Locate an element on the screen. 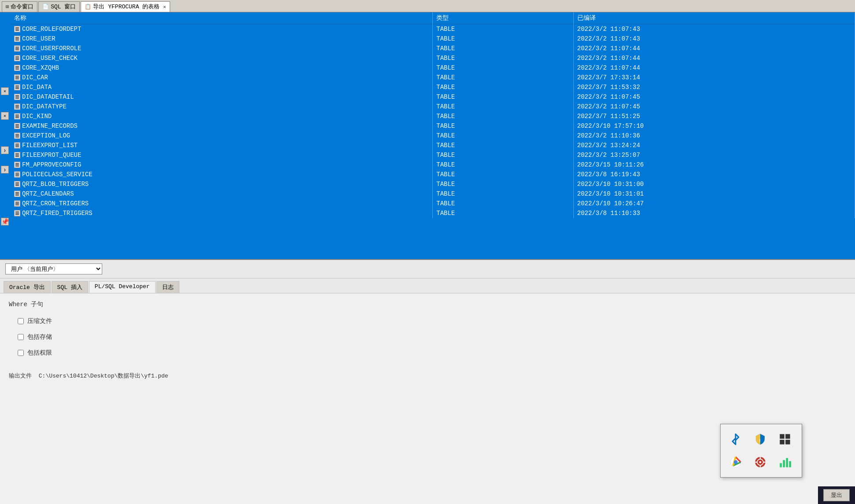 The width and height of the screenshot is (855, 504). cell-name: DIC_CAR is located at coordinates (222, 78).